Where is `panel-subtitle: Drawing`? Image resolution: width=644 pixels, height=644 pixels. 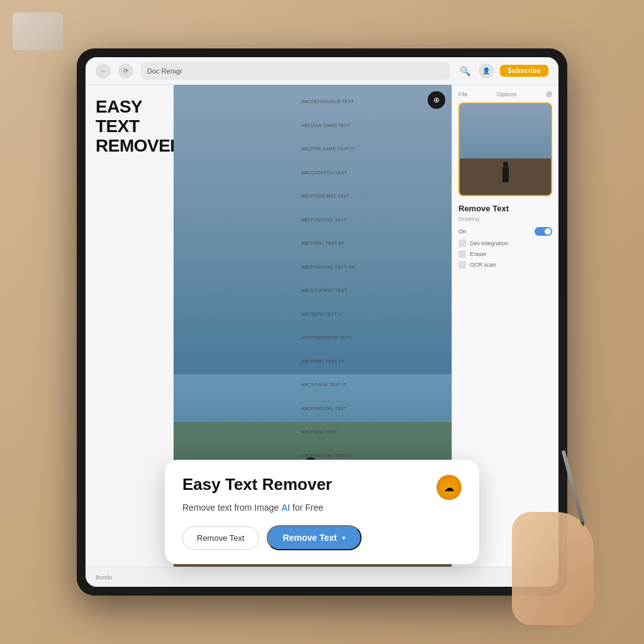
panel-subtitle: Drawing is located at coordinates (506, 219).